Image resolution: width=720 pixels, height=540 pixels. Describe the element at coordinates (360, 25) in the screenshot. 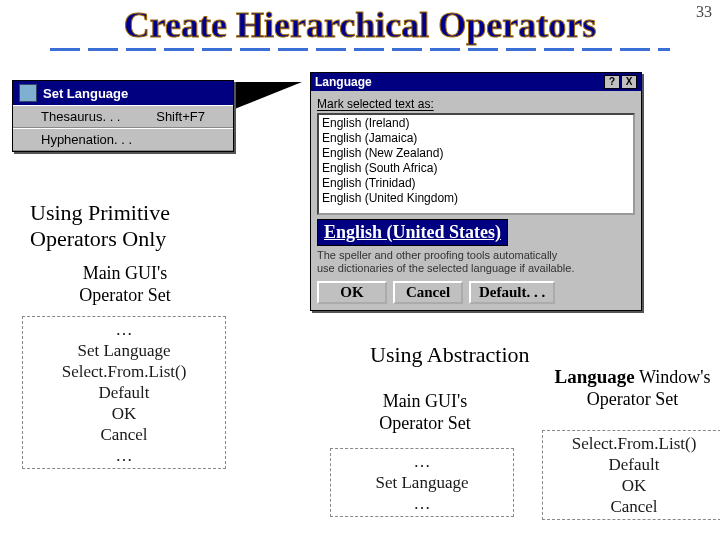

I see `slide-title: Create Hierarchical Operators` at that location.